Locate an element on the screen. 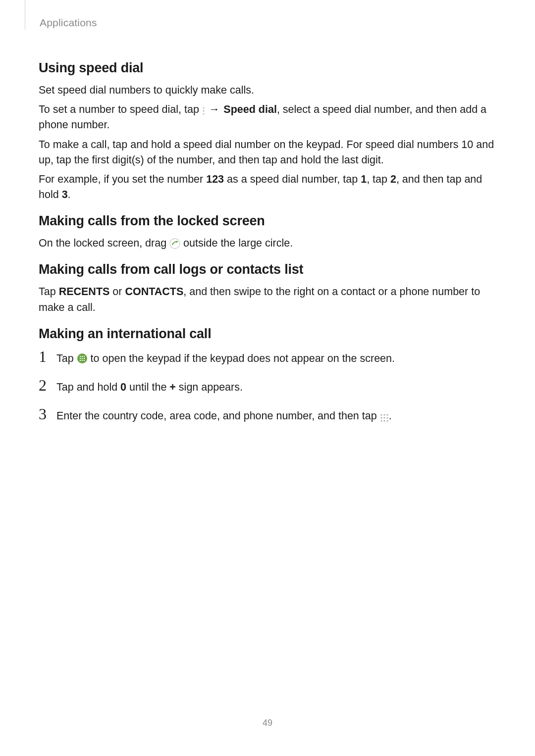 The width and height of the screenshot is (535, 756). text-fragment: to open the keypad if the keypad does no… is located at coordinates (241, 358).